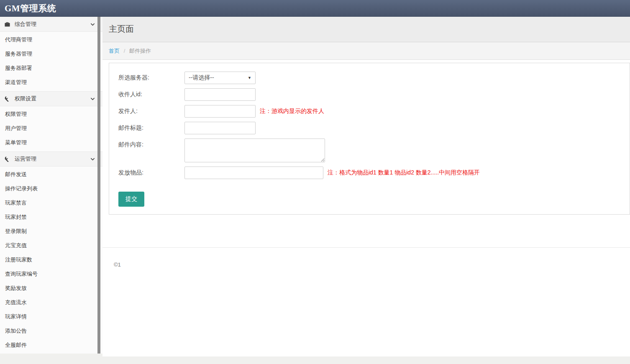 The width and height of the screenshot is (630, 364). I want to click on grant-items-input, so click(254, 173).